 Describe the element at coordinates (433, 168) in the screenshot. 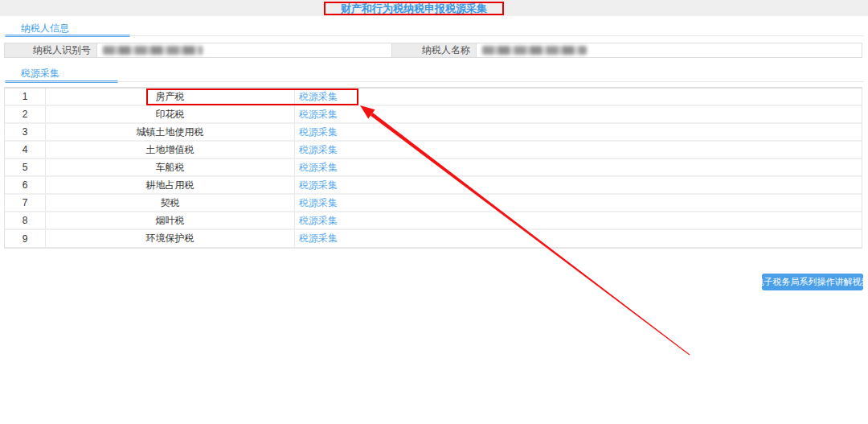

I see `table-row: 5 车船税 税源采集` at that location.